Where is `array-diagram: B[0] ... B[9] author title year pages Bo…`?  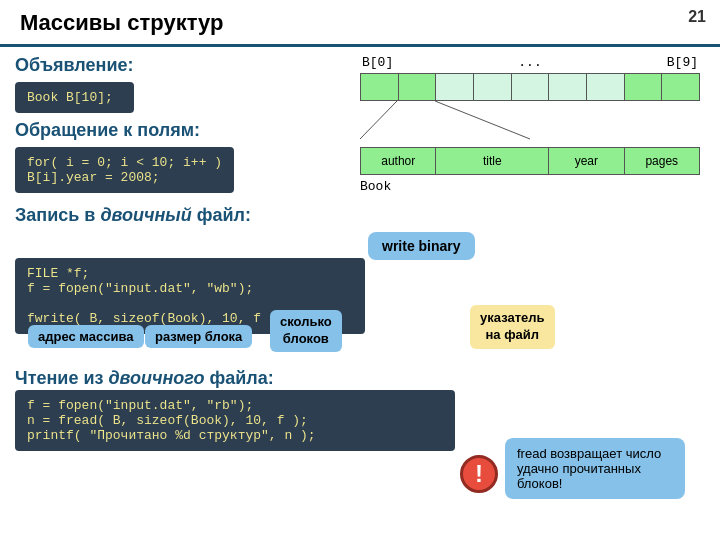 array-diagram: B[0] ... B[9] author title year pages Bo… is located at coordinates (530, 124).